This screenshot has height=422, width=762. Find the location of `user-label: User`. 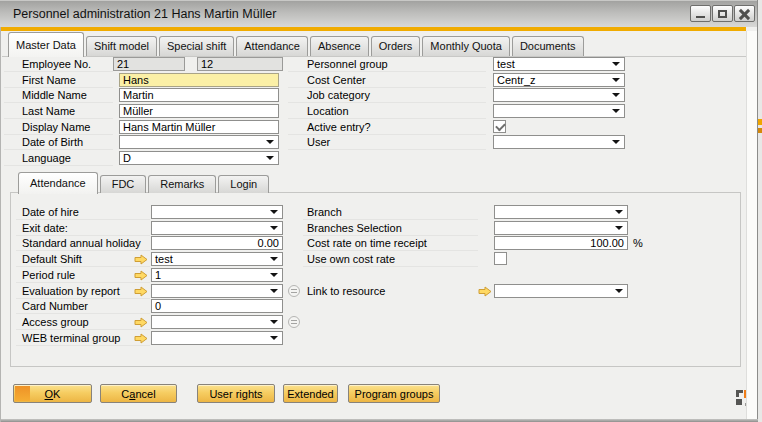

user-label: User is located at coordinates (387, 142).